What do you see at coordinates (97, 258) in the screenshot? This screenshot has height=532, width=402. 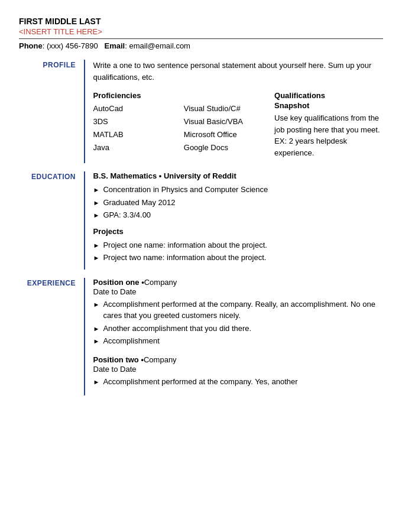 I see `arrow-icon-5: ►` at bounding box center [97, 258].